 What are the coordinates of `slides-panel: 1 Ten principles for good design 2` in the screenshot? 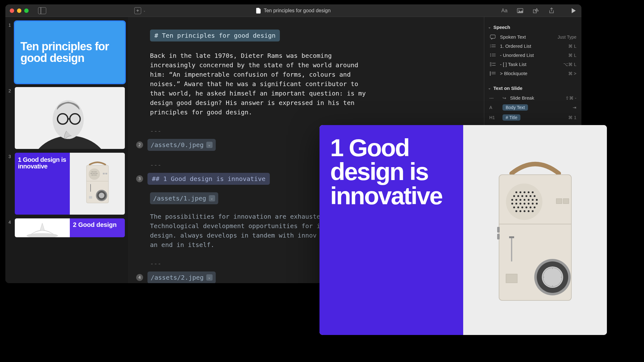 It's located at (67, 150).